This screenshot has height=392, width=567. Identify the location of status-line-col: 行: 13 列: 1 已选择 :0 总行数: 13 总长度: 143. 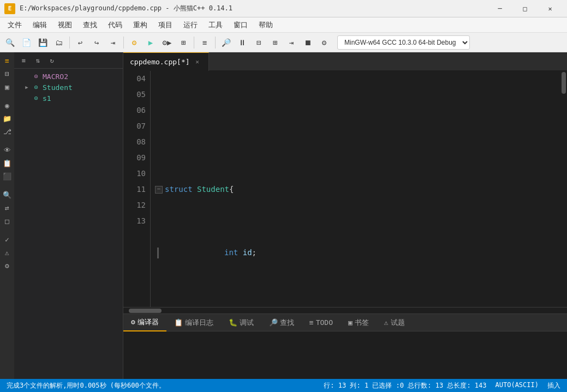
(405, 386).